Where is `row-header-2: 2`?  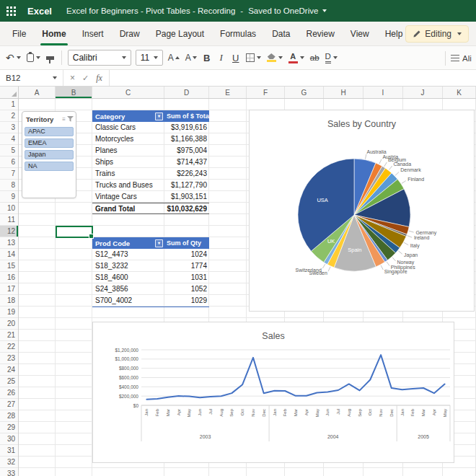
row-header-2: 2 is located at coordinates (9, 116).